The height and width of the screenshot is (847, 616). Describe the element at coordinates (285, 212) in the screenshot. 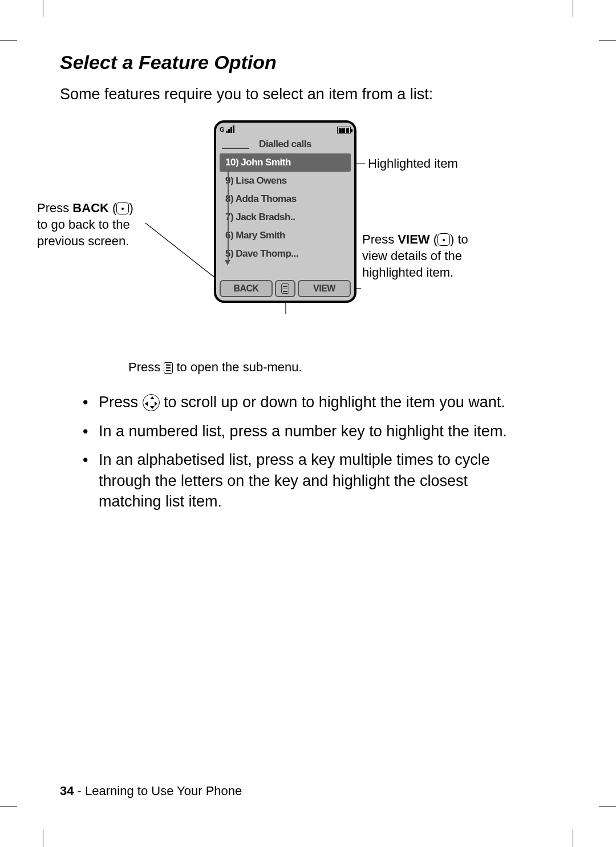

I see `phone-screen: G Dialled calls 10) John Smith 9) Lisa O…` at that location.